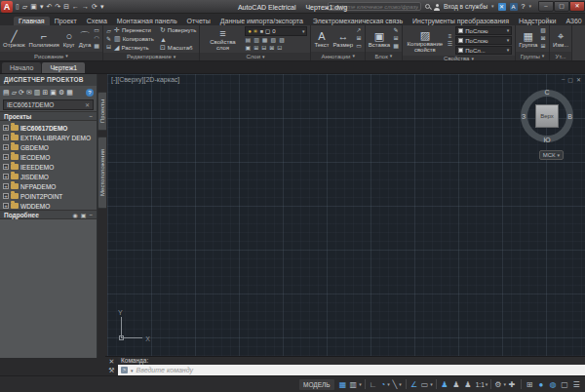 The height and width of the screenshot is (392, 585). Describe the element at coordinates (135, 30) in the screenshot. I see `modify-tool-button: ✛ Перенести` at that location.